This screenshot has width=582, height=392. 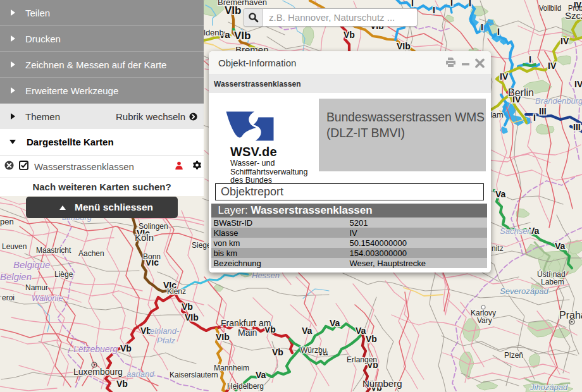 I want to click on svg-text: Liège, so click(x=64, y=274).